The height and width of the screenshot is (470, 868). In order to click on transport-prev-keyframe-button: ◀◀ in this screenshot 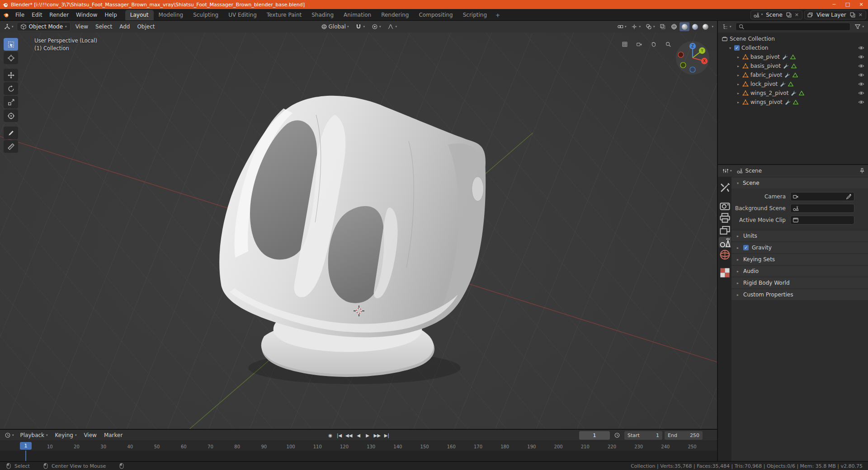, I will do `click(349, 435)`.